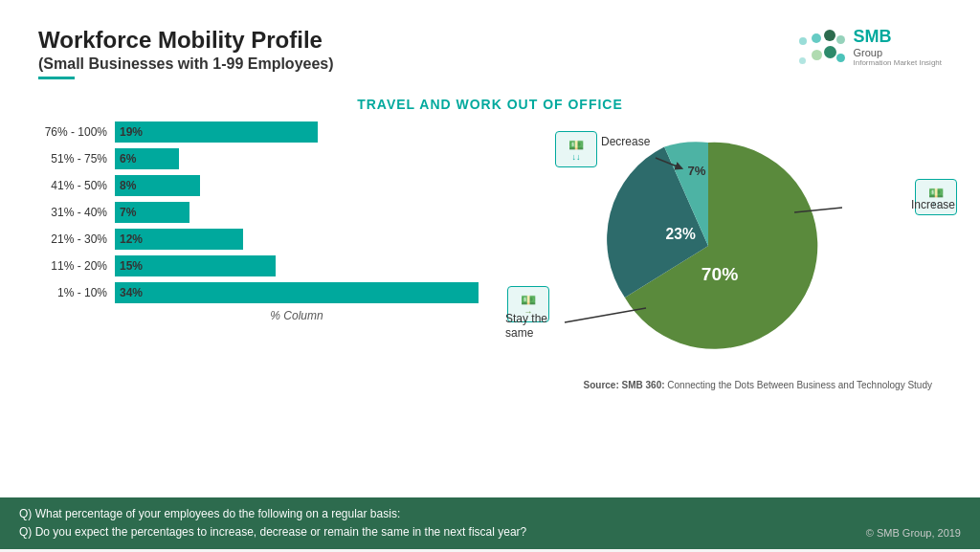 Image resolution: width=980 pixels, height=552 pixels. Describe the element at coordinates (131, 132) in the screenshot. I see `bar-value-0: 19%` at that location.